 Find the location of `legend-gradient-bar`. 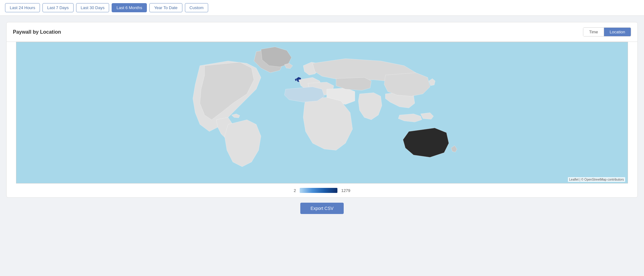

legend-gradient-bar is located at coordinates (319, 190).